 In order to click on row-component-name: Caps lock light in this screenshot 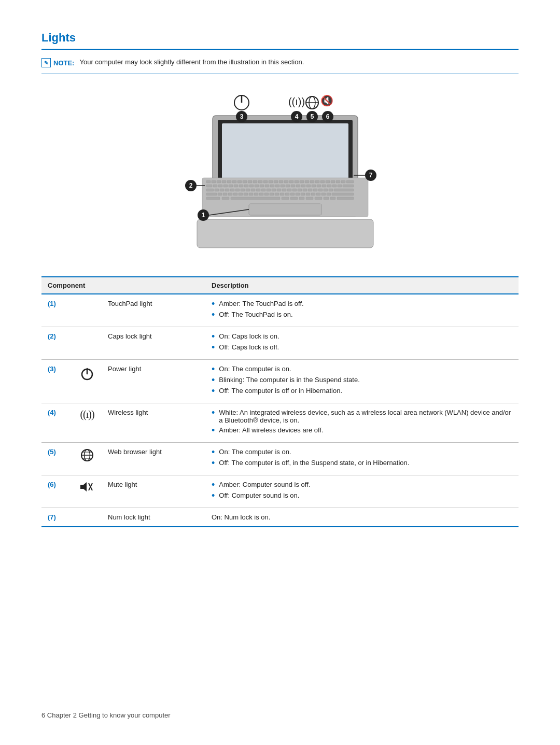, I will do `click(153, 343)`.